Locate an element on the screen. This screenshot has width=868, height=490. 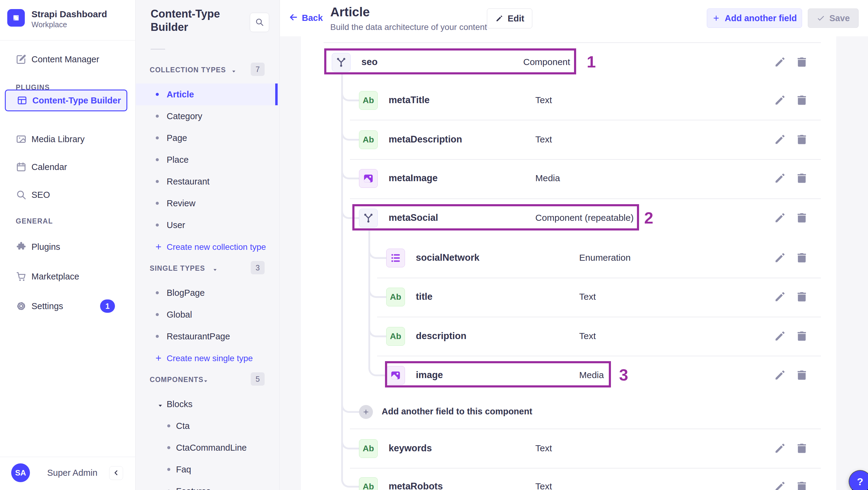
sidebar-item-seo: SEO is located at coordinates (68, 195).